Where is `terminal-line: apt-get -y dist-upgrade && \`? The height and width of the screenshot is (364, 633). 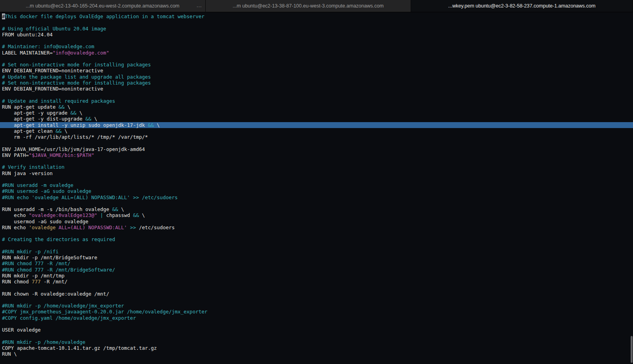
terminal-line: apt-get -y dist-upgrade && \ is located at coordinates (317, 119).